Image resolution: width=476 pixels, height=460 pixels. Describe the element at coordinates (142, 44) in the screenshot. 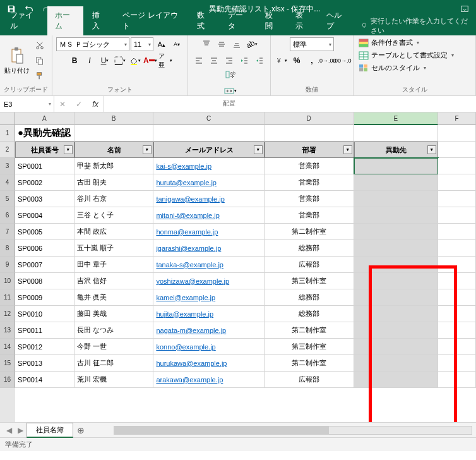

I see `font-size-select: 11` at that location.